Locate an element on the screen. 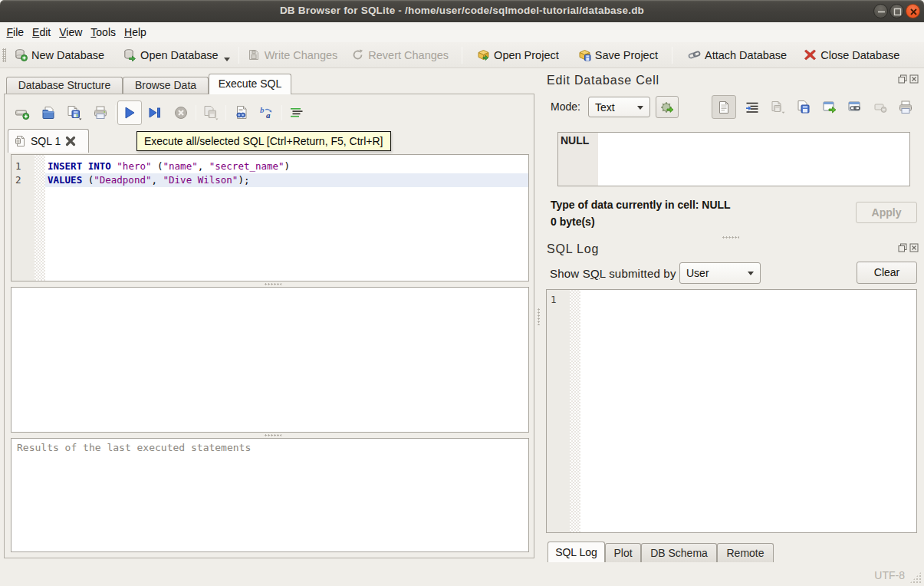 Image resolution: width=924 pixels, height=586 pixels. cell-editor: NULL is located at coordinates (734, 160).